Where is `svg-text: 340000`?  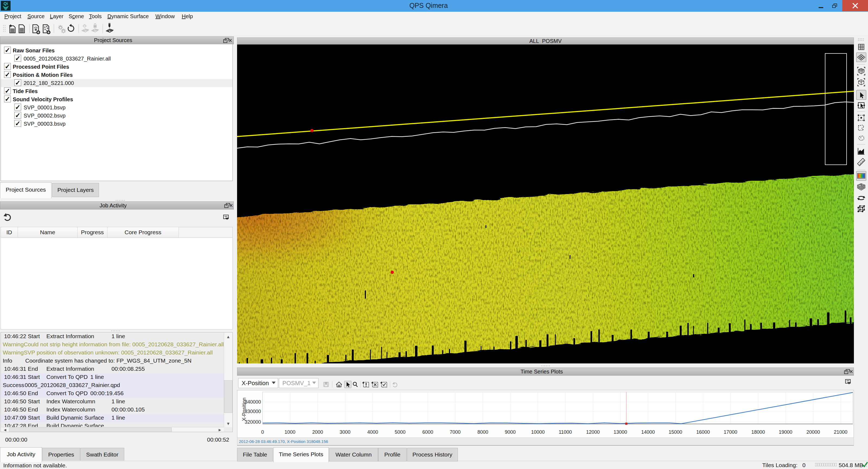 svg-text: 340000 is located at coordinates (253, 402).